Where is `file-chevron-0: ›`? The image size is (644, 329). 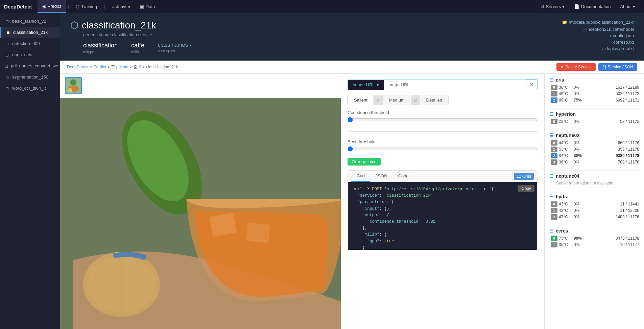 file-chevron-0: › is located at coordinates (584, 29).